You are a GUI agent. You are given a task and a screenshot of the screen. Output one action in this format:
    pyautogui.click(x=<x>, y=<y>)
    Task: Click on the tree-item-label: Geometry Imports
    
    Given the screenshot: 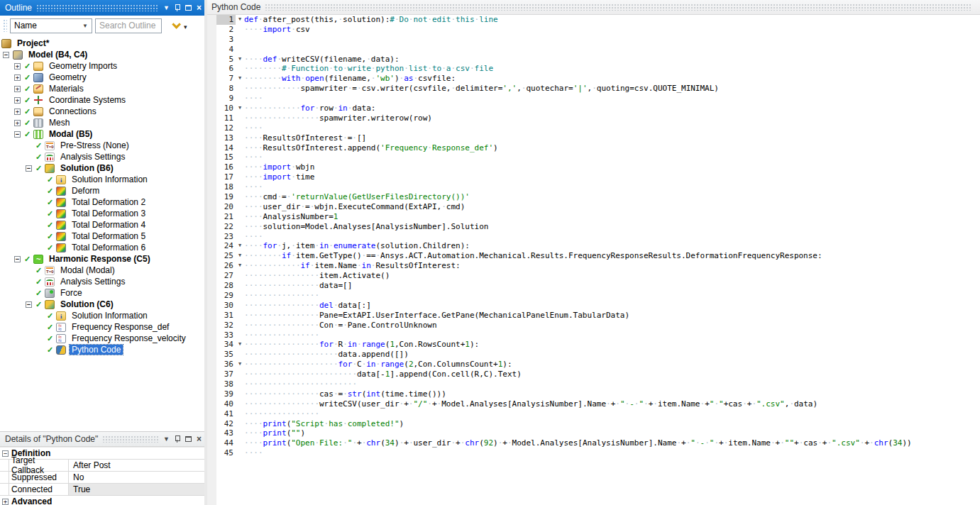 What is the action you would take?
    pyautogui.click(x=83, y=66)
    